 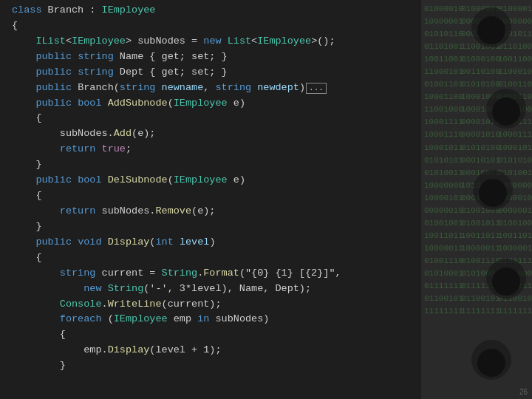 I want to click on code-line: public Branch(string newname, string new…, so click(x=211, y=89).